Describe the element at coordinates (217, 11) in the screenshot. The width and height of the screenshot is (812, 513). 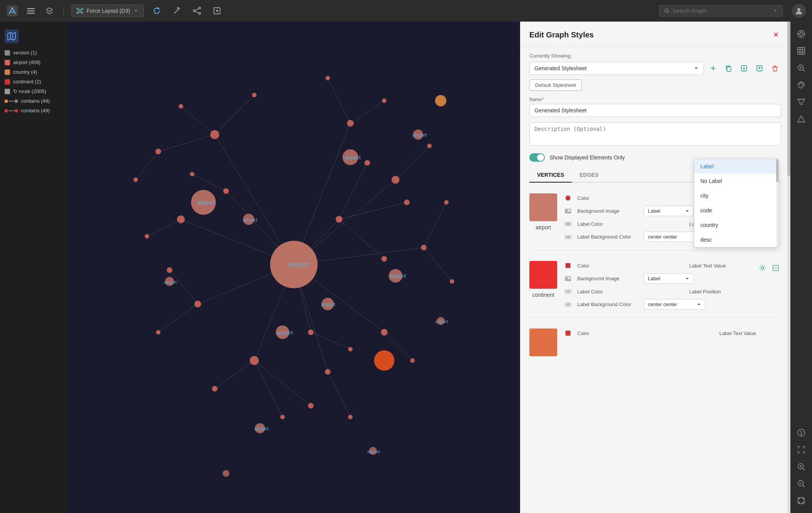
I see `export-btn` at that location.